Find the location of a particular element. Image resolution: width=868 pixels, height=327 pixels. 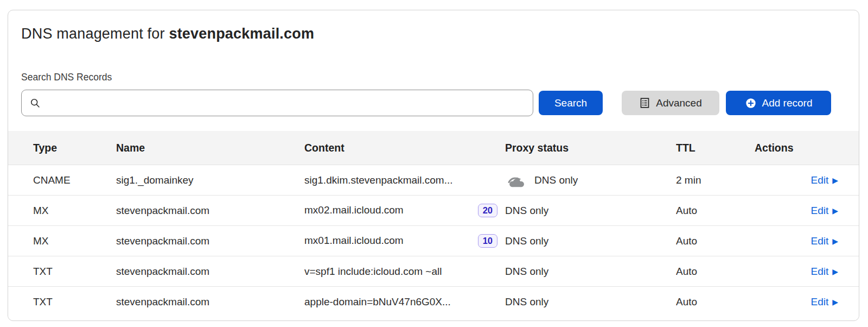

search-input is located at coordinates (290, 103).